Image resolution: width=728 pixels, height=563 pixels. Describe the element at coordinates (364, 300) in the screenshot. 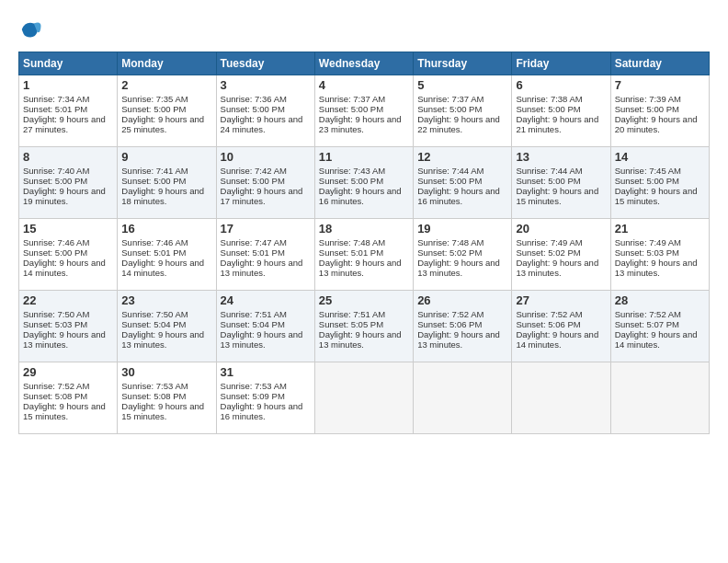

I see `day-number: 25` at that location.